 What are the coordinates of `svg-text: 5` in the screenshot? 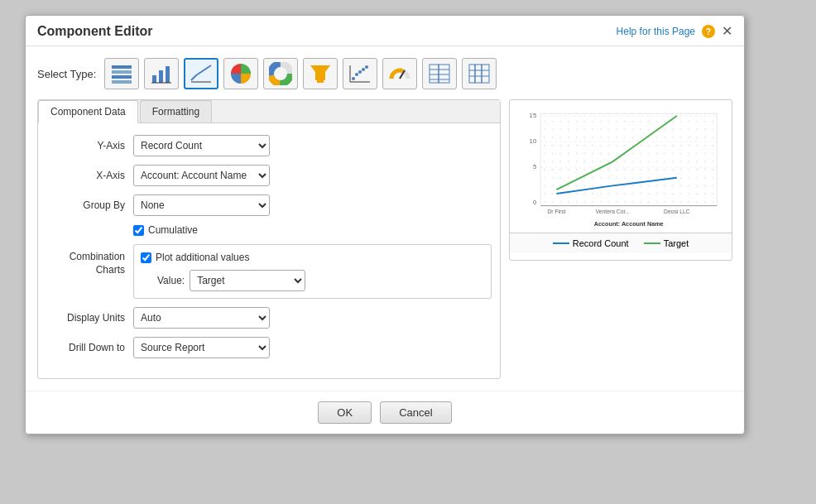 It's located at (535, 167).